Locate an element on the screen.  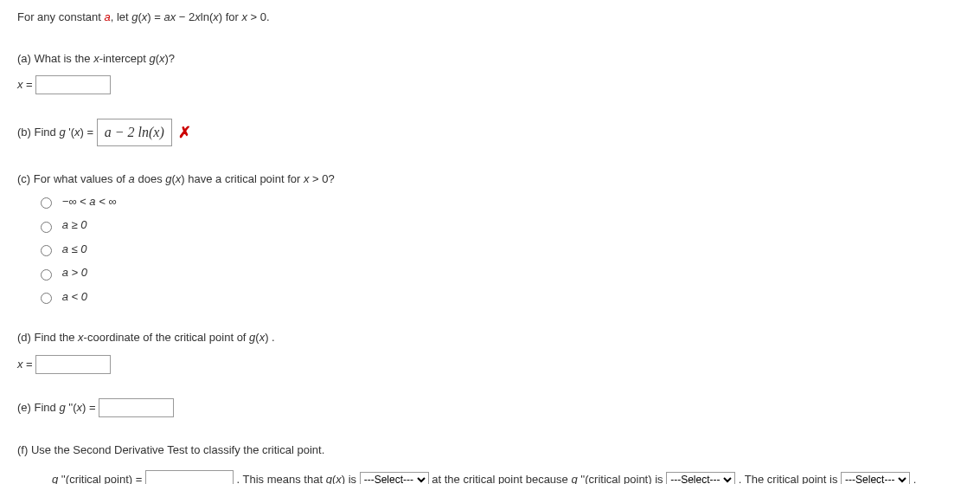
part-a: (a) What is the x-intercept g(x)? x = is located at coordinates (490, 73).